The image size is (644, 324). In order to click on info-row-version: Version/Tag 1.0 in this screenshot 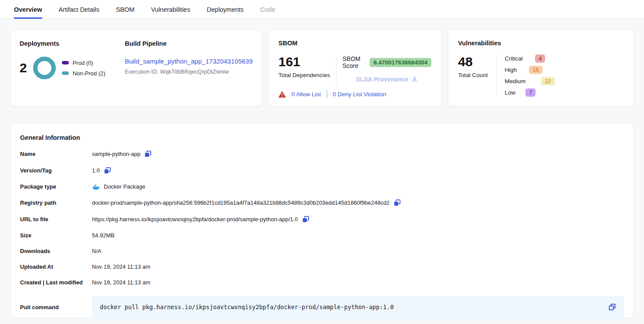, I will do `click(322, 171)`.